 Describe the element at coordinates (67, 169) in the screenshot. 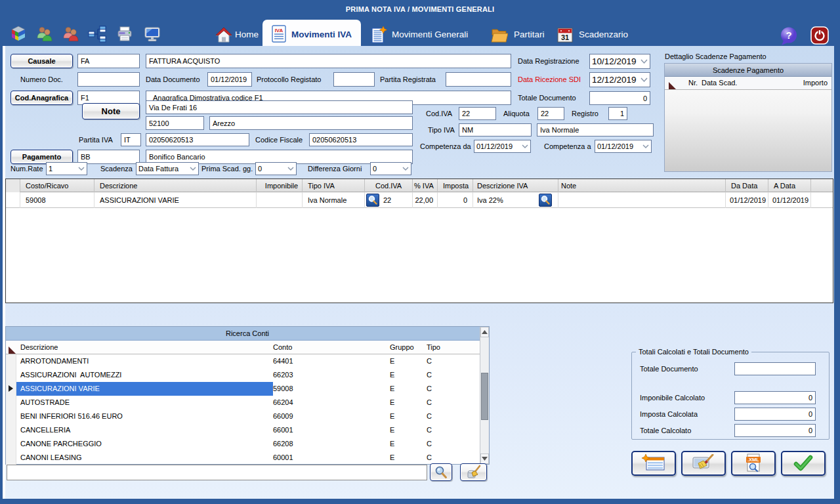

I see `num-rate-select: 1` at that location.